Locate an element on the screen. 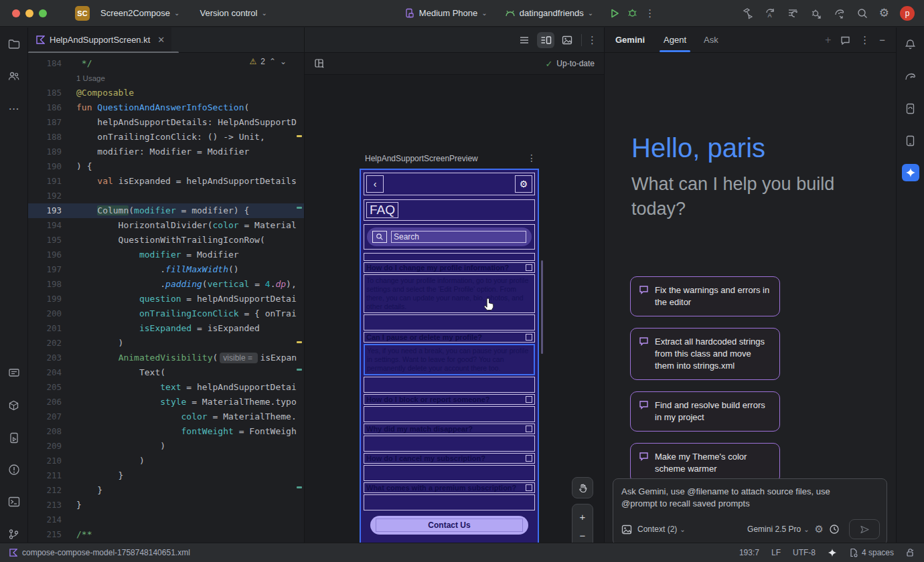 The width and height of the screenshot is (924, 562). run-button is located at coordinates (615, 13).